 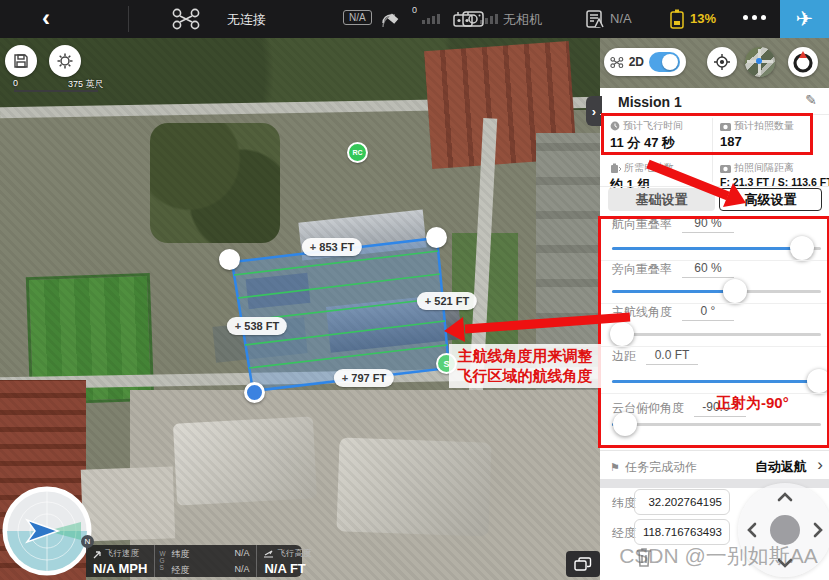 What do you see at coordinates (287, 561) in the screenshot?
I see `telemetry-altitude: 飞行高度 N/A FT` at bounding box center [287, 561].